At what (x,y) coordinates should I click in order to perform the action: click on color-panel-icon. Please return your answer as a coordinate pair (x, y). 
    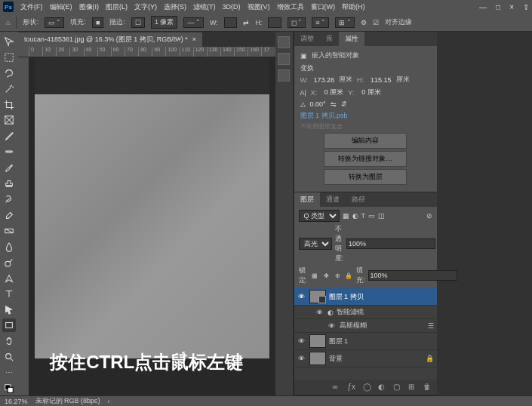
    Looking at the image, I should click on (284, 42).